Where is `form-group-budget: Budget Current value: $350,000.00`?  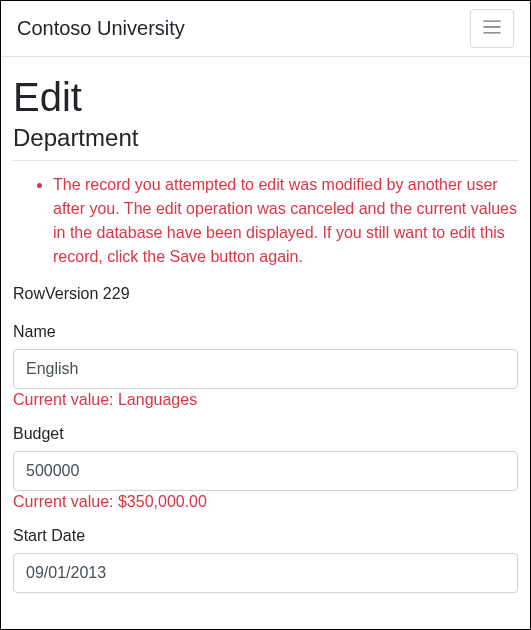 form-group-budget: Budget Current value: $350,000.00 is located at coordinates (266, 468).